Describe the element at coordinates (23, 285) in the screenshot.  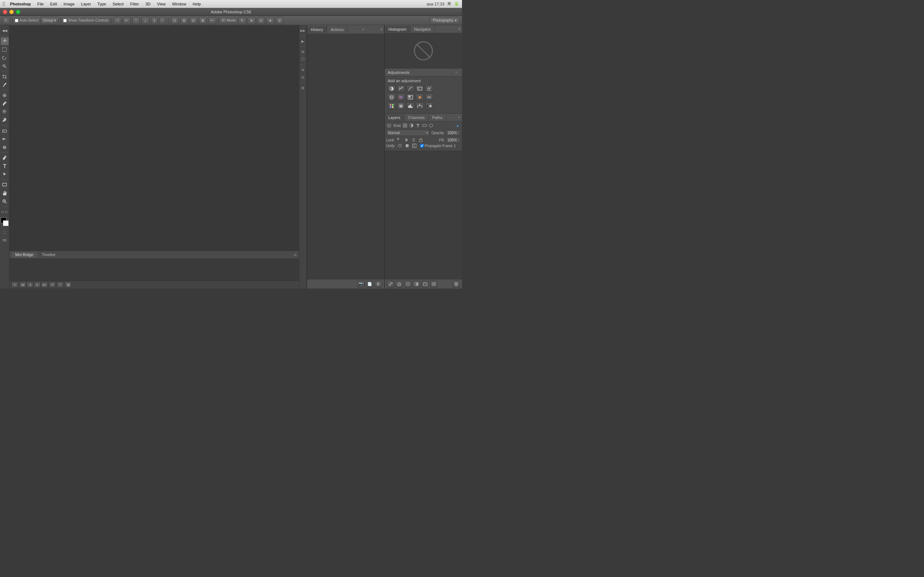
I see `go-to-first-btn: ⏮` at that location.